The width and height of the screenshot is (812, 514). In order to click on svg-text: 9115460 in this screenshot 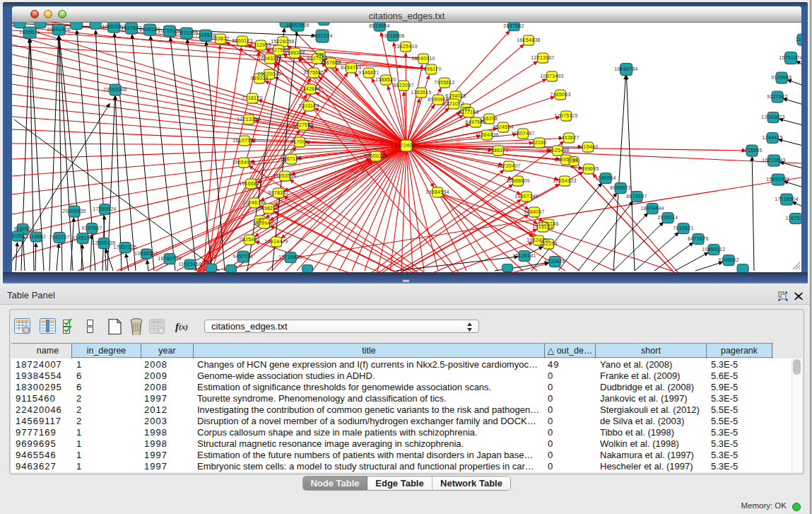, I will do `click(588, 147)`.